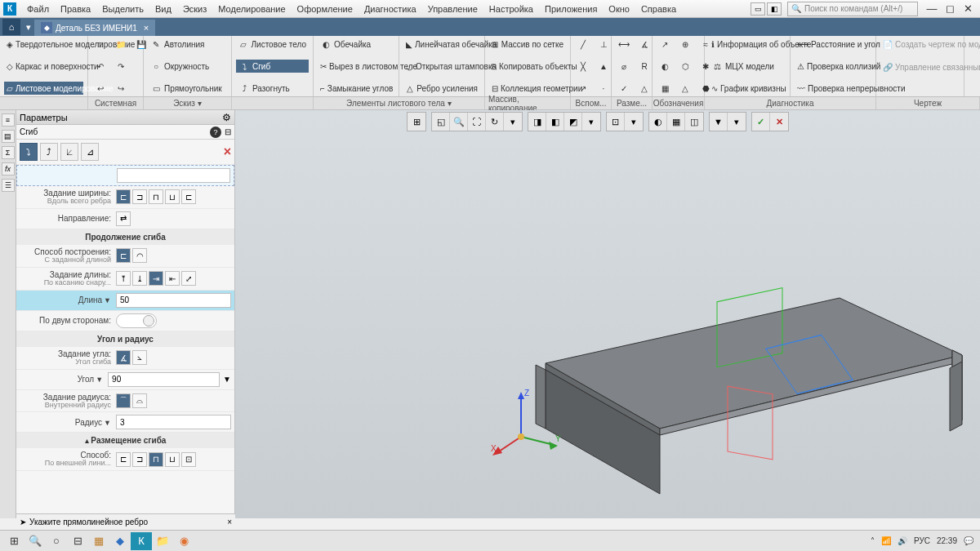 This screenshot has width=980, height=551. I want to click on angle-input, so click(163, 380).